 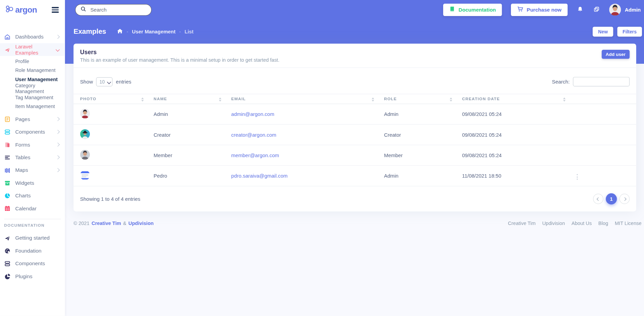 What do you see at coordinates (33, 97) in the screenshot?
I see `sidebar-item-tag-management: Tag Management` at bounding box center [33, 97].